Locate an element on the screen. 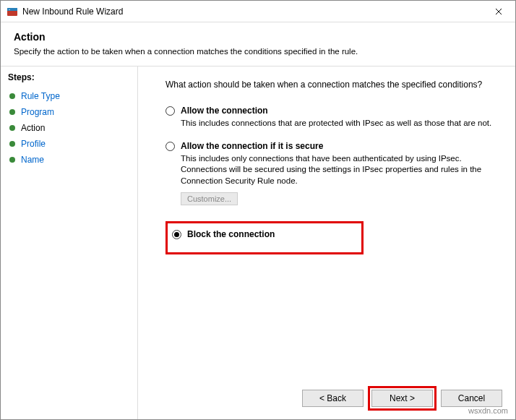 Image resolution: width=516 pixels, height=420 pixels. highlight-box: Block the connection is located at coordinates (265, 238).